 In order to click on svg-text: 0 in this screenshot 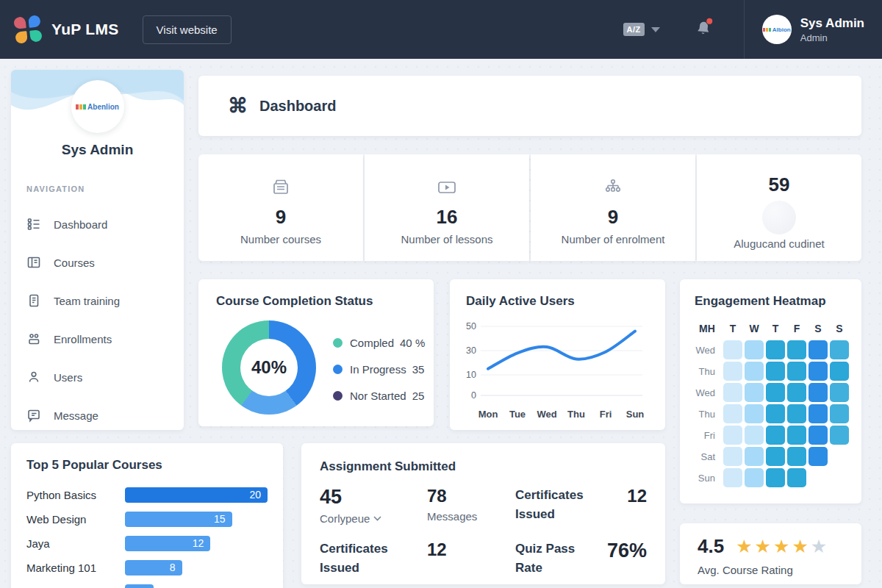, I will do `click(473, 395)`.